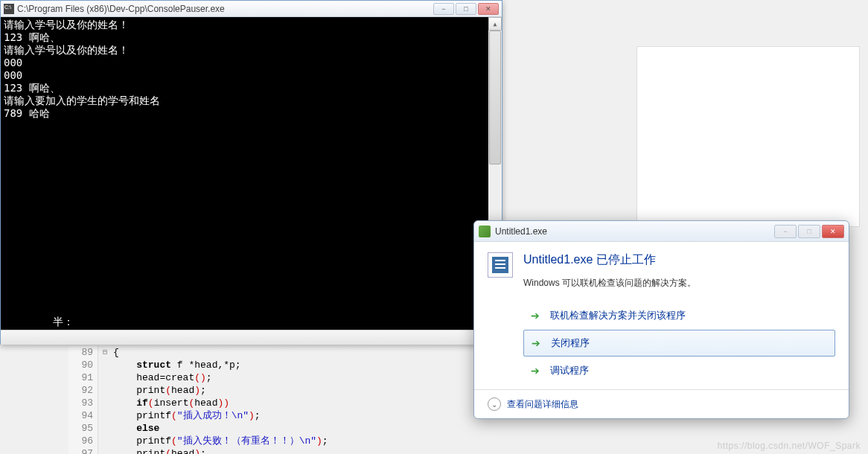 The image size is (868, 454). Describe the element at coordinates (679, 319) in the screenshot. I see `dialog-content: Untitled1.exe 已停止工作 Windows 可以联机检查该问题的解决…` at that location.